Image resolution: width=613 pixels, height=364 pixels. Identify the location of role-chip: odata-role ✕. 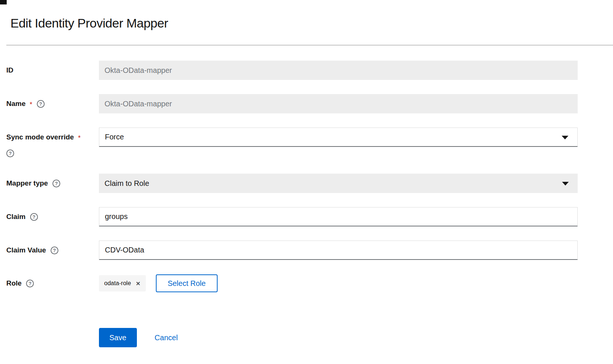
(122, 283).